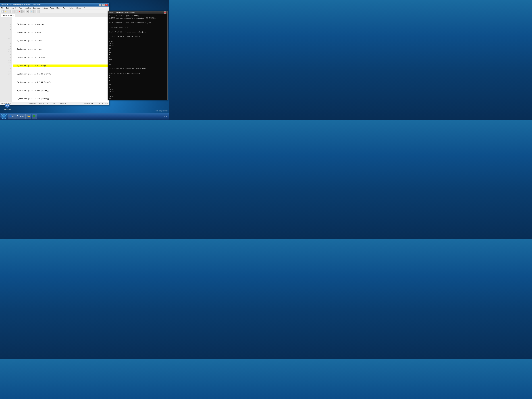 The width and height of the screenshot is (532, 399). What do you see at coordinates (60, 66) in the screenshot?
I see `code-line-12: System.out.println(a++-b++);` at bounding box center [60, 66].